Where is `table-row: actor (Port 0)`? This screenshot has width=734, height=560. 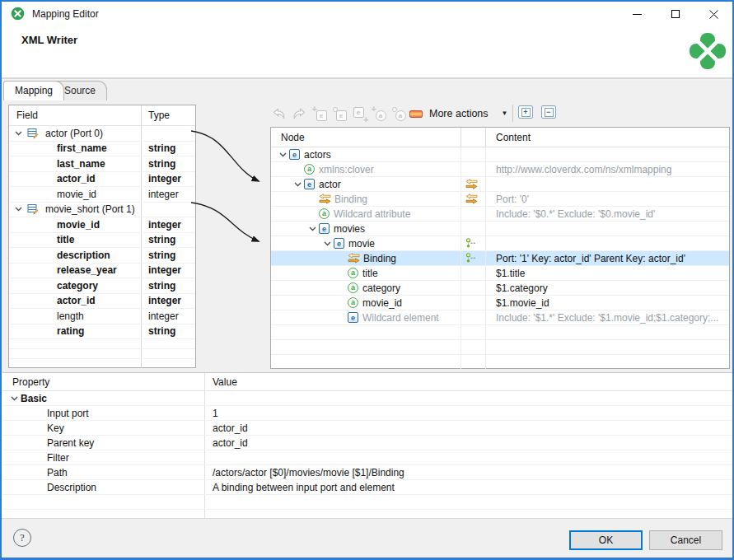 table-row: actor (Port 0) is located at coordinates (102, 133).